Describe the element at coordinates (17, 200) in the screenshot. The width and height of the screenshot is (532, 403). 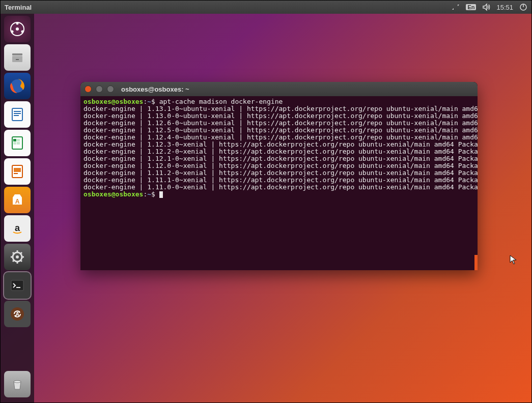
I see `launcher-software-icon: A` at that location.